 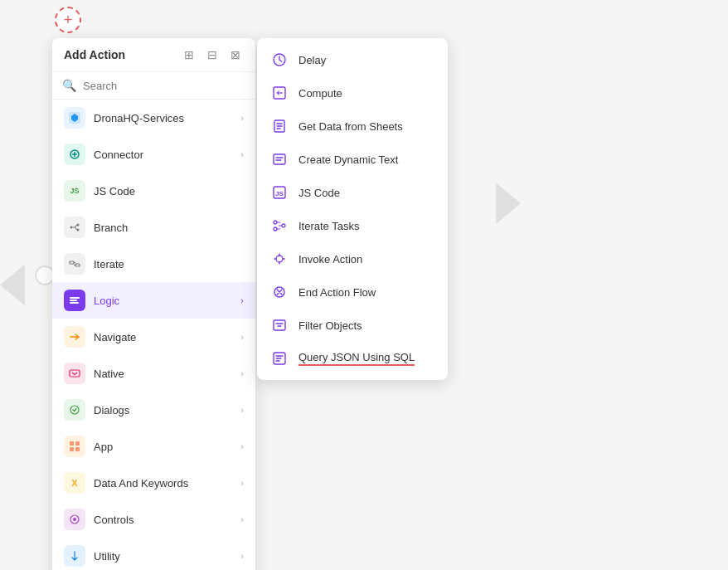 What do you see at coordinates (279, 292) in the screenshot?
I see `end-action-flow-icon` at bounding box center [279, 292].